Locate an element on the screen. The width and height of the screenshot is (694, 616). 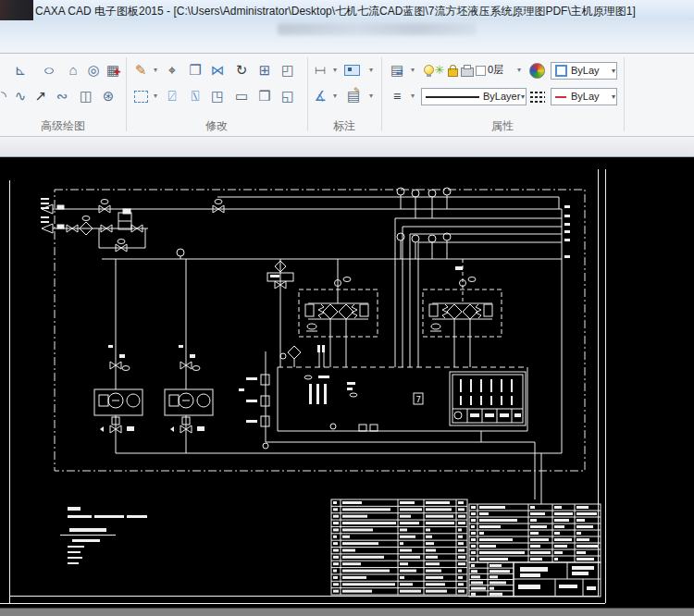
layer-thaw-sun-icon: ✳ is located at coordinates (440, 70).